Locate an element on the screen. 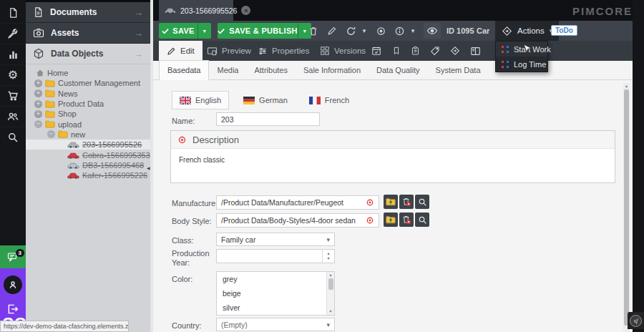 The height and width of the screenshot is (332, 644). color-listbox: grey beige silver ▴ ▾ is located at coordinates (275, 293).